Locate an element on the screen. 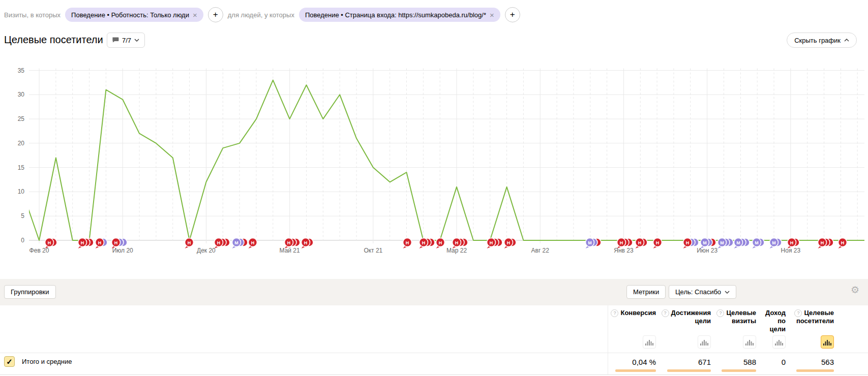  gear-icon: ⚙ is located at coordinates (855, 290).